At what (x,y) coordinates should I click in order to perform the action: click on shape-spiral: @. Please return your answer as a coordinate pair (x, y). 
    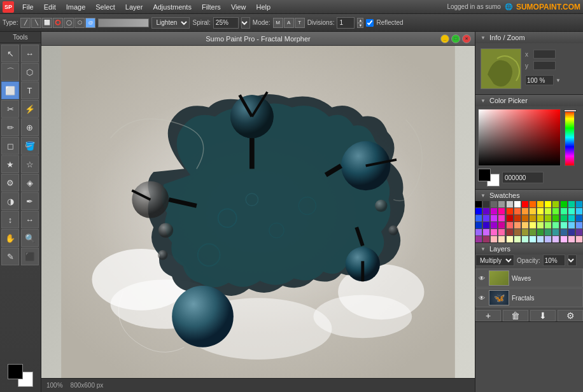
    Looking at the image, I should click on (90, 23).